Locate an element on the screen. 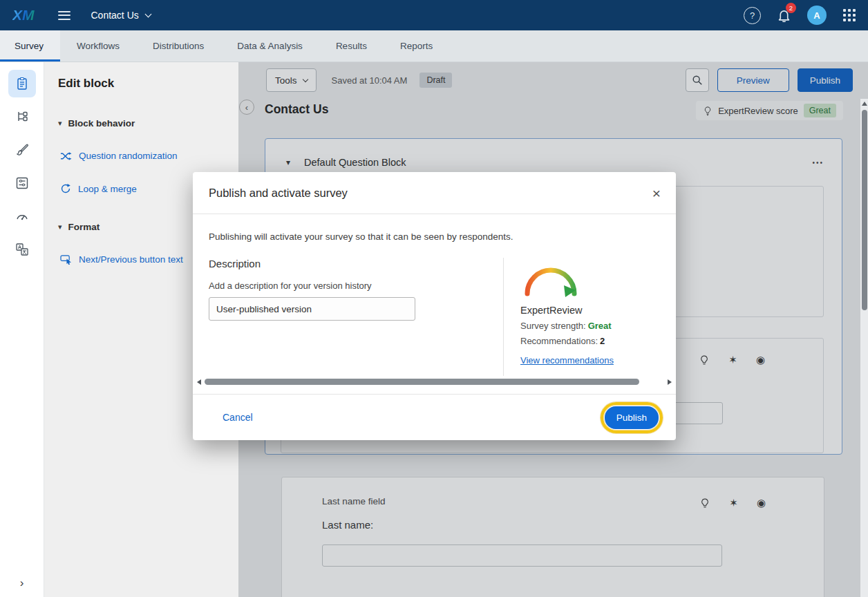 This screenshot has height=597, width=868. top-bar: XM Contact Us ? 2 A is located at coordinates (434, 15).